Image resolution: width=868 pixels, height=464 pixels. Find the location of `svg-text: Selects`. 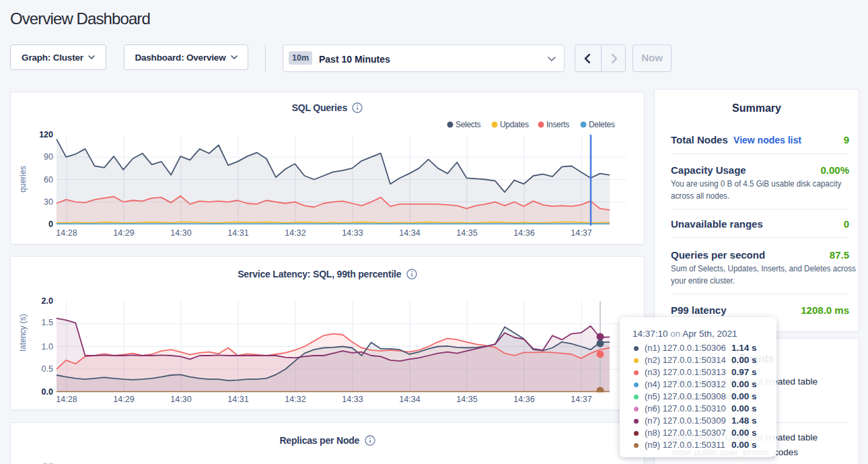

svg-text: Selects is located at coordinates (468, 125).